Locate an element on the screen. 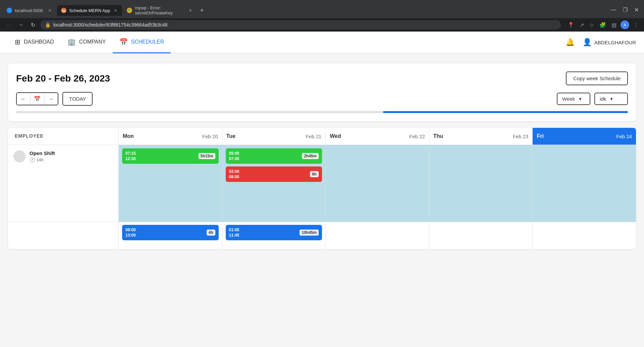  shift-start-tue-2: 02:00 is located at coordinates (234, 171).